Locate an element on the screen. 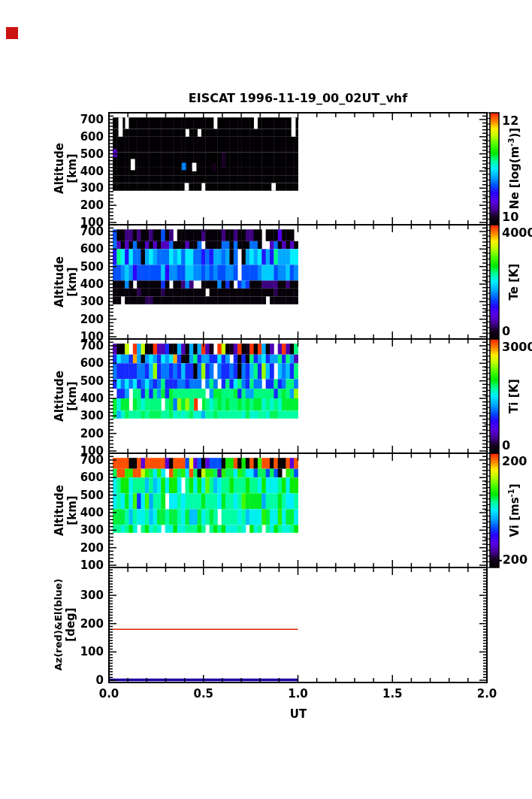  vi-colorbar-title-close: ] is located at coordinates (515, 486).